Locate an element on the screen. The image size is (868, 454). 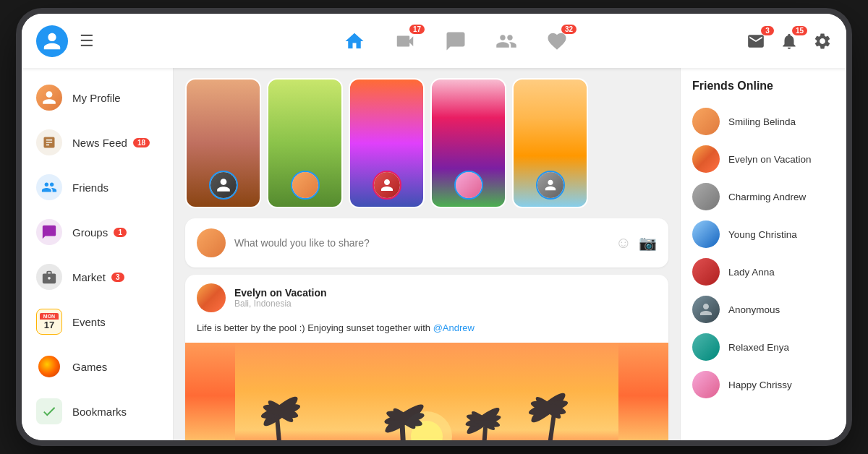
sidebar-item-market: Market 3 is located at coordinates (97, 277).